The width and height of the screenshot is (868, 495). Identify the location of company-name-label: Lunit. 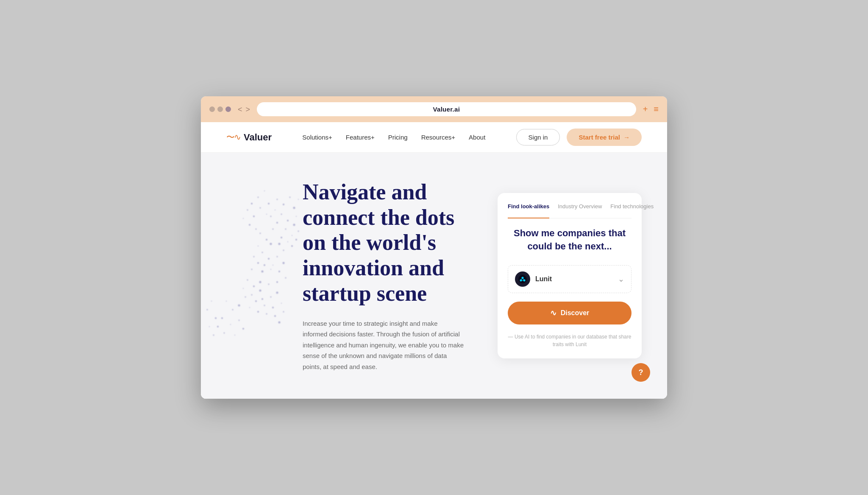
(543, 279).